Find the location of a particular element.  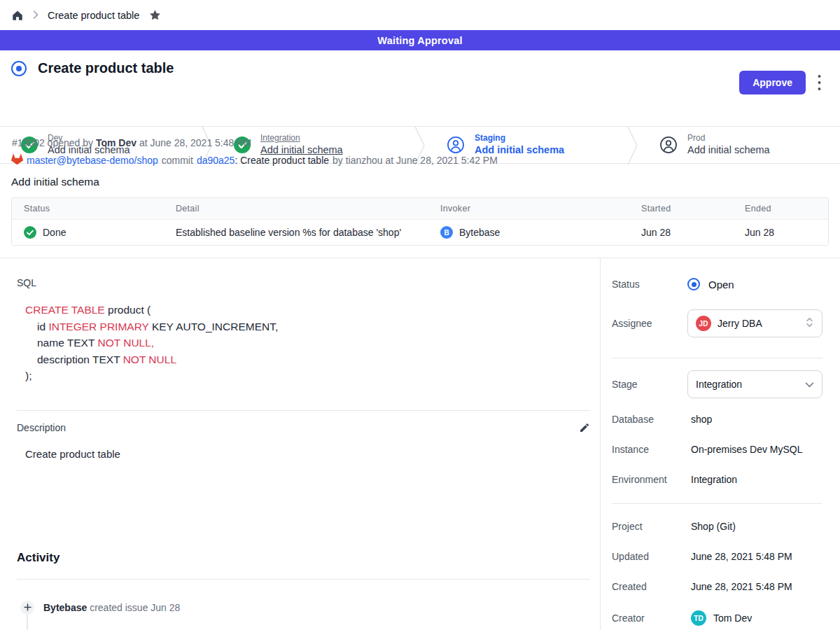

project-value: Shop (Git) is located at coordinates (711, 526).